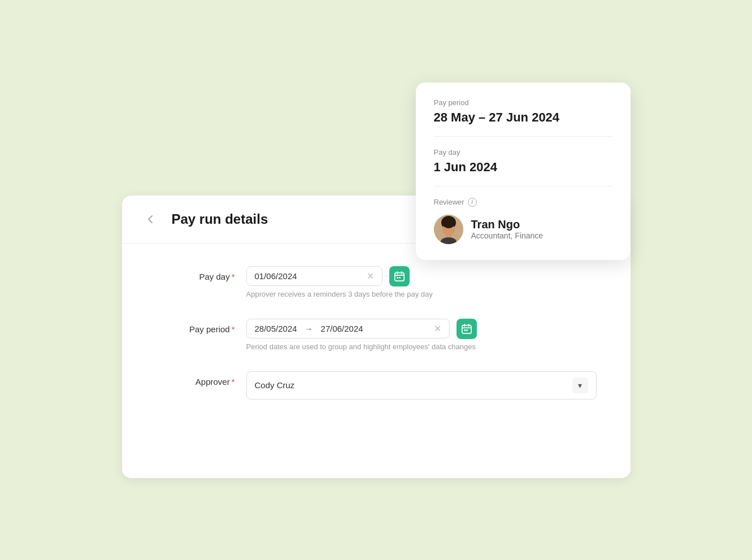 The height and width of the screenshot is (560, 752). I want to click on pay-period-start: 28/05/2024, so click(276, 329).